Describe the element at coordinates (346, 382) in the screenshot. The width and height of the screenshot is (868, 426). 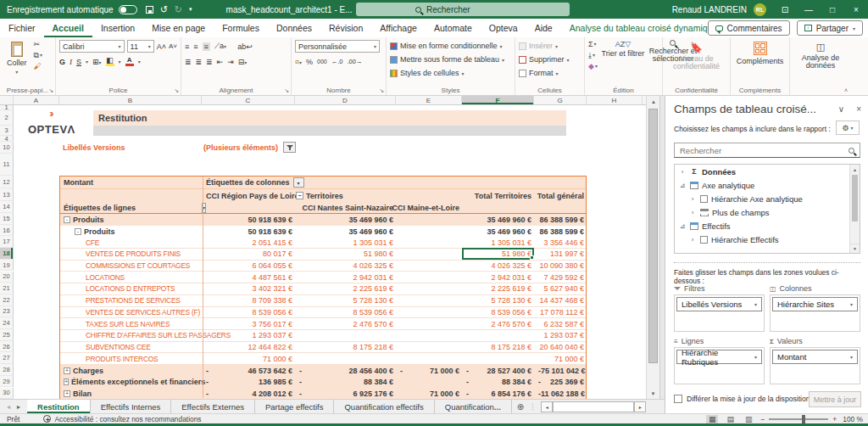
I see `pivot-cell-d: -88 384 €` at that location.